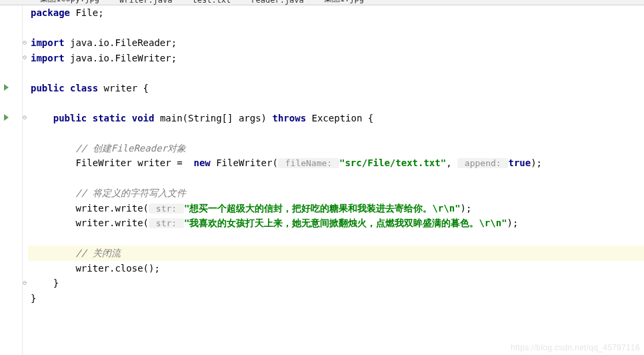 This screenshot has width=644, height=355. What do you see at coordinates (107, 118) in the screenshot?
I see `keyword: static` at bounding box center [107, 118].